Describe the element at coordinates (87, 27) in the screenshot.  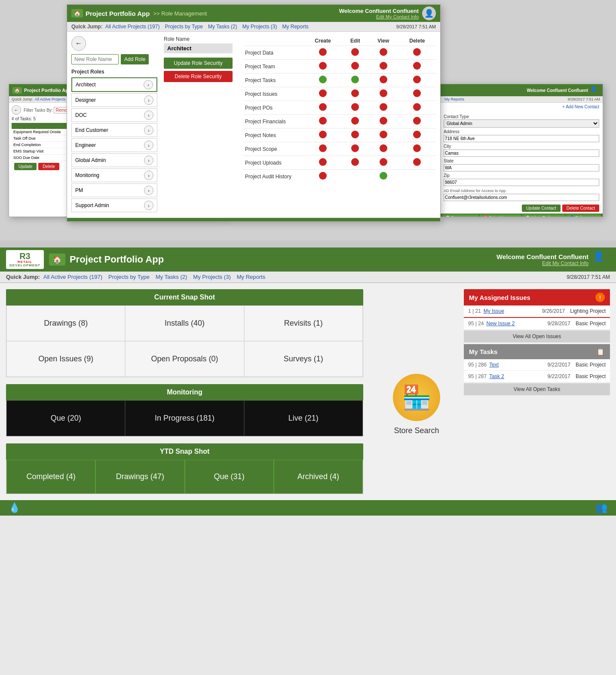
I see `quick-jump-role: Quick Jump:` at that location.